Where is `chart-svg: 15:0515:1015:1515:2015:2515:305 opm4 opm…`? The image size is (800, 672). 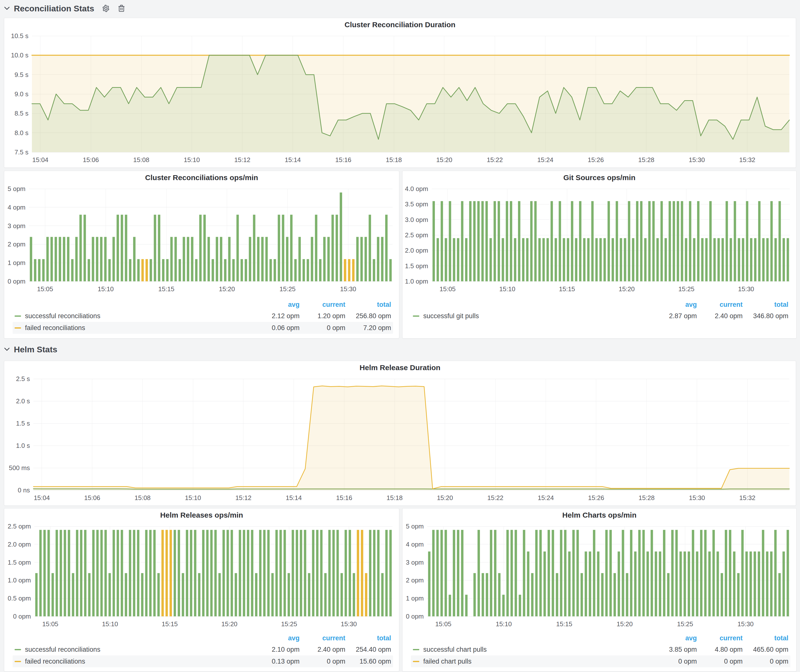 chart-svg: 15:0515:1015:1515:2015:2515:305 opm4 opm… is located at coordinates (202, 240).